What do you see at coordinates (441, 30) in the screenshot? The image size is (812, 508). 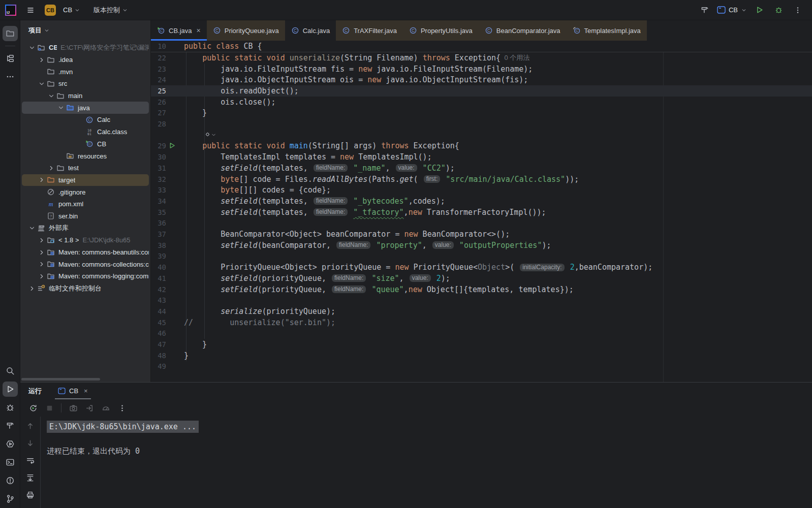 I see `tab-propertyutils.java: CPropertyUtils.java` at bounding box center [441, 30].